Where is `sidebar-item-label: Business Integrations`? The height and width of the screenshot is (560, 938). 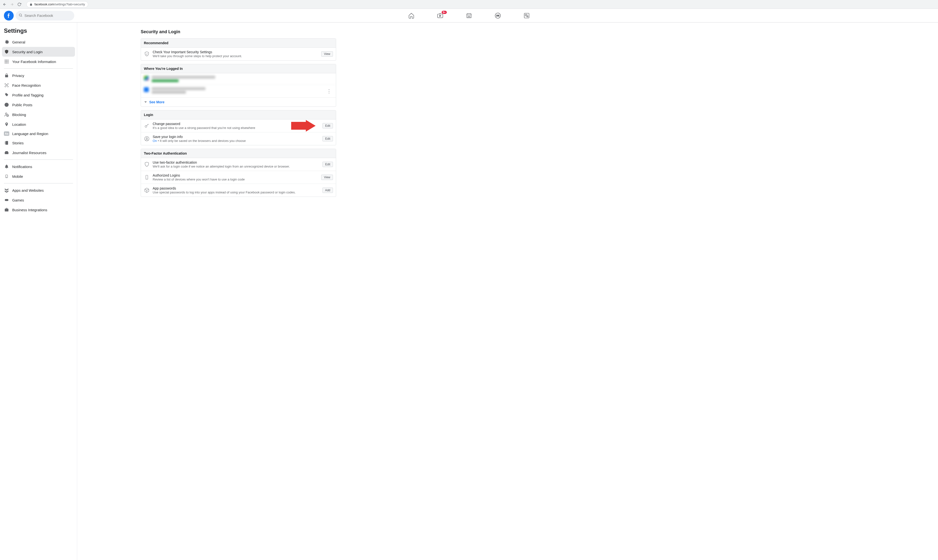 sidebar-item-label: Business Integrations is located at coordinates (29, 210).